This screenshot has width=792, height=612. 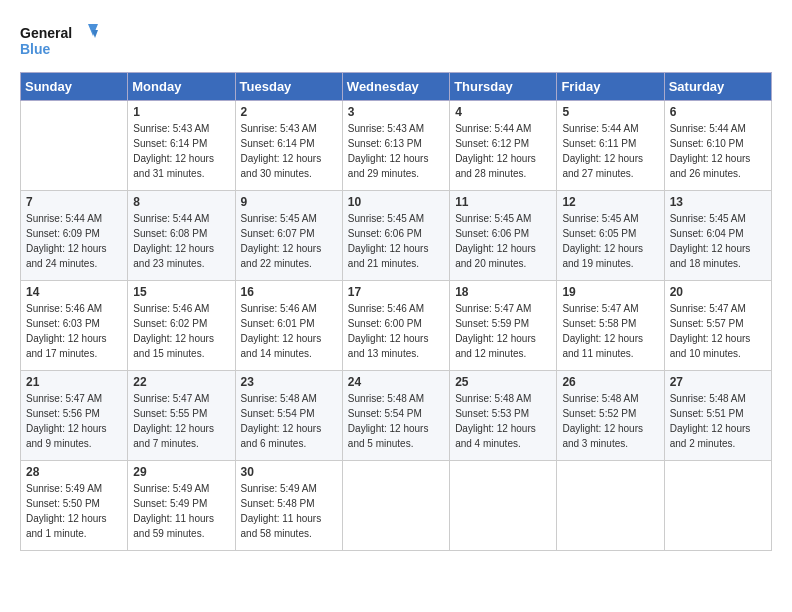 What do you see at coordinates (718, 151) in the screenshot?
I see `day-detail: Sunrise: 5:44 AMSunset: 6:10 PMDaylight:…` at bounding box center [718, 151].